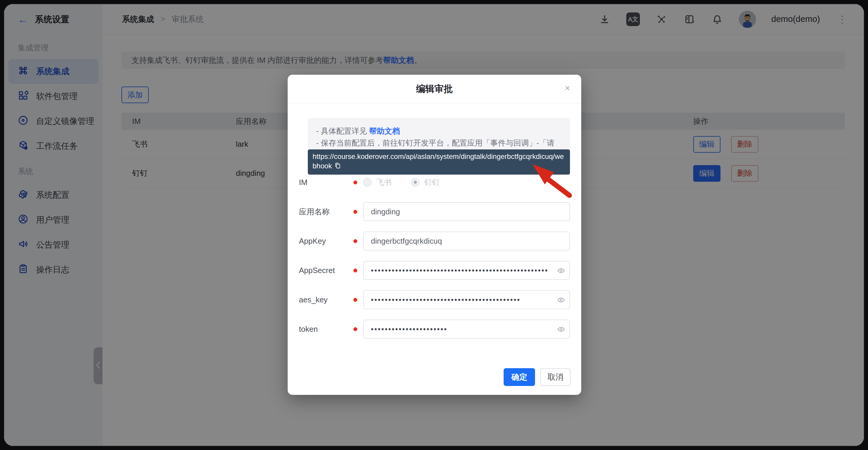 This screenshot has width=868, height=450. I want to click on form-row-app-name: 应用名称, so click(435, 212).